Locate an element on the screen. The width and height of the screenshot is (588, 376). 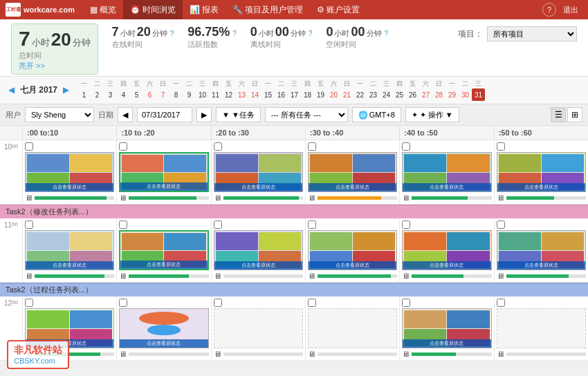
account-icon: ⚙ is located at coordinates (321, 10).